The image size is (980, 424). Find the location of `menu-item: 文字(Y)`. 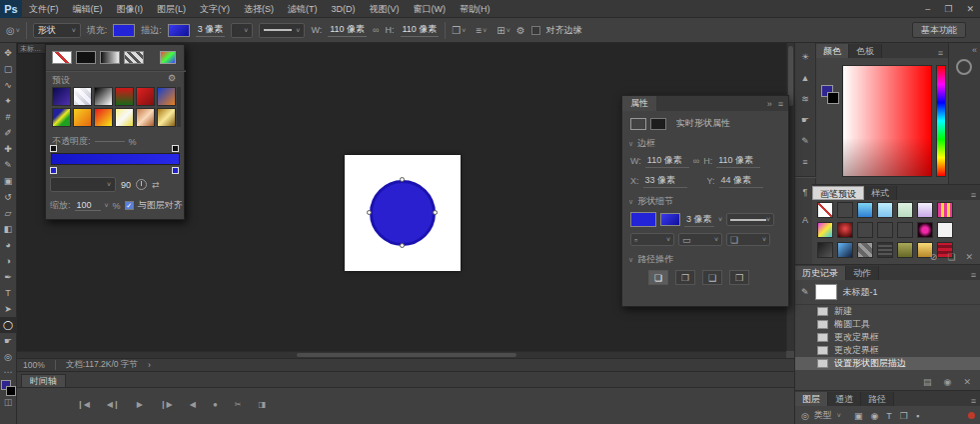

menu-item: 文字(Y) is located at coordinates (215, 9).